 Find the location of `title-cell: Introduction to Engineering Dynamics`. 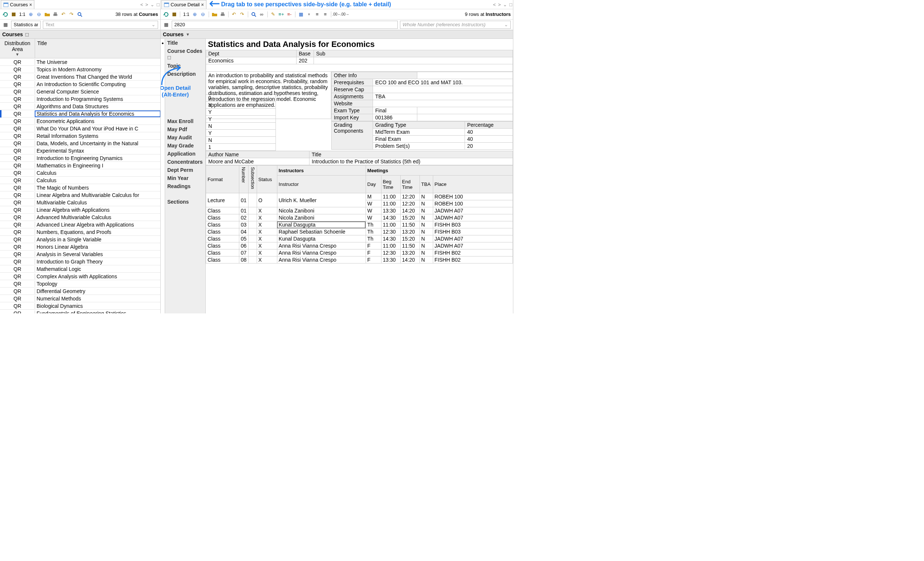

title-cell: Introduction to Engineering Dynamics is located at coordinates (98, 158).